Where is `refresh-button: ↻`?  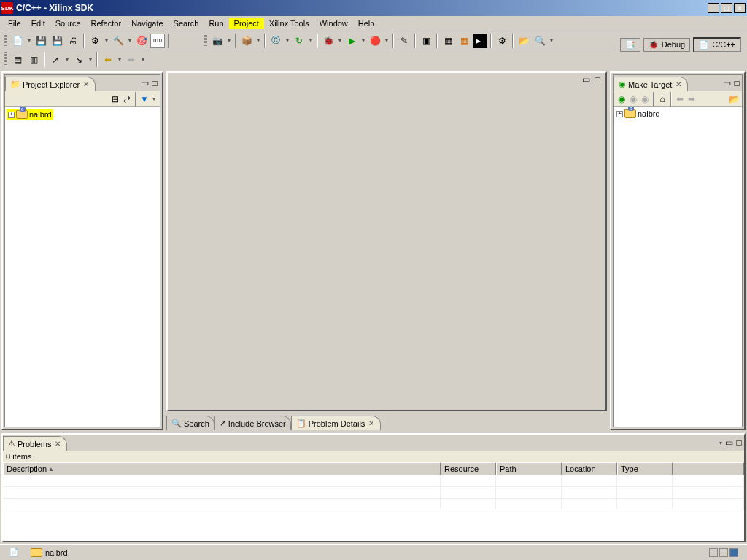 refresh-button: ↻ is located at coordinates (299, 41).